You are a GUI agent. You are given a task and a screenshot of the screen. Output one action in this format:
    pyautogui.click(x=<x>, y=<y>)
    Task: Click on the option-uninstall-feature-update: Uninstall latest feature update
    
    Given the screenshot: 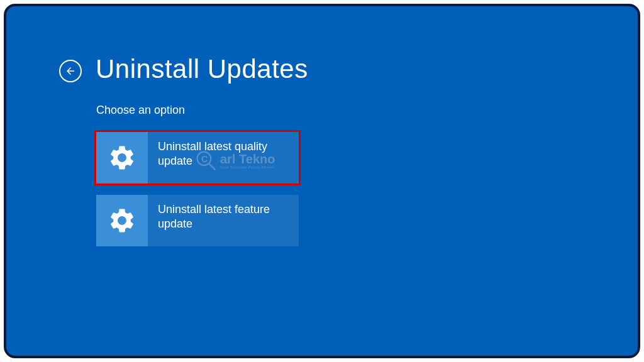 What is the action you would take?
    pyautogui.click(x=197, y=221)
    